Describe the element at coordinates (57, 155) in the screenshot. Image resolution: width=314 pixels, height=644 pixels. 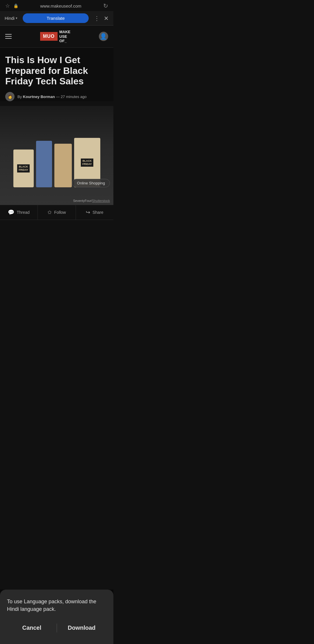
I see `hero-image: BLACKFRIDAY BLACKFRIDAY SeventyFour/Shut…` at that location.